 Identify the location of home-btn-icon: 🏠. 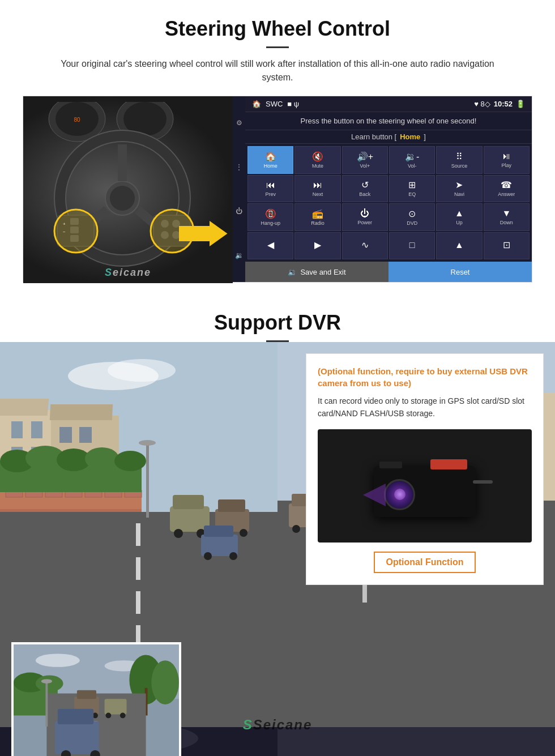
(271, 156).